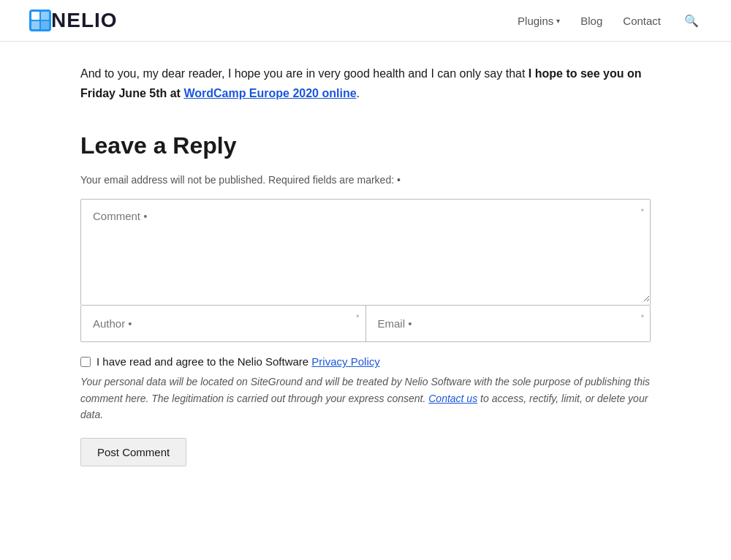 The width and height of the screenshot is (731, 560). What do you see at coordinates (270, 94) in the screenshot?
I see `wordcamp-link: WordCamp Europe 2020 online` at bounding box center [270, 94].